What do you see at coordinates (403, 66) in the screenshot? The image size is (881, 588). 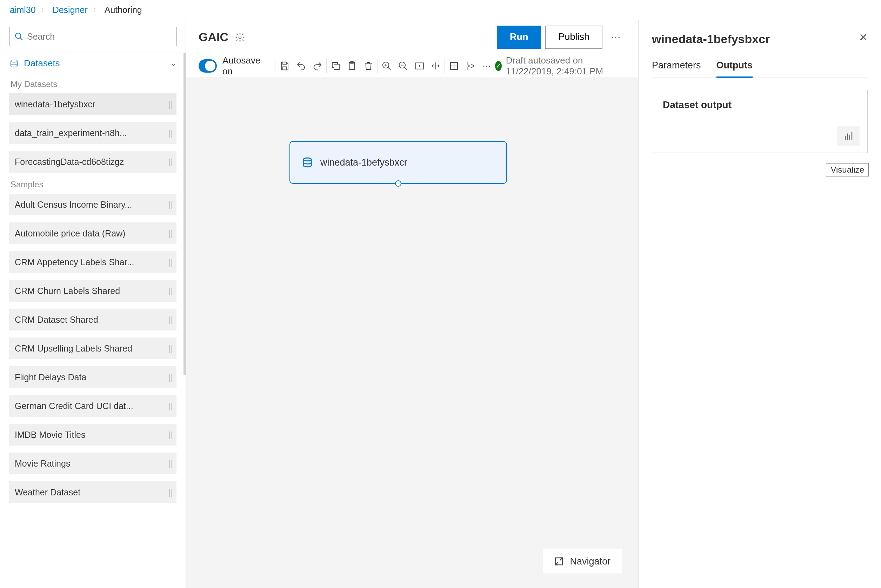 I see `zoom-out-icon` at bounding box center [403, 66].